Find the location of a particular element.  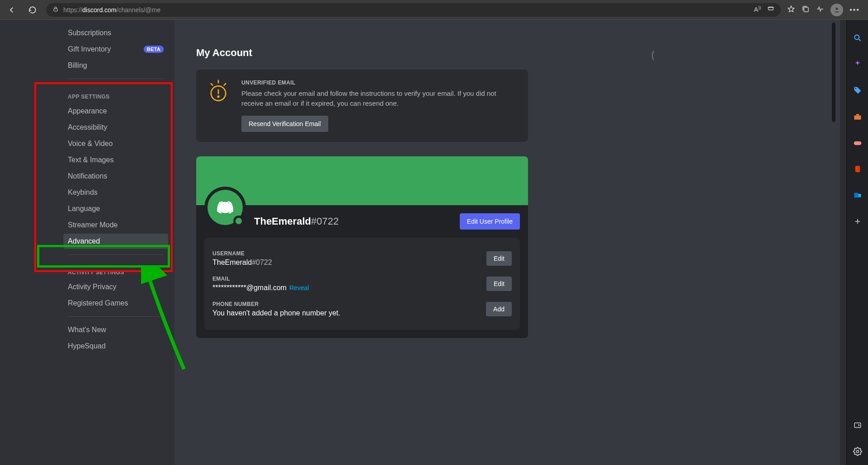

field-email: EMAIL ************@gmail.comReveal Edit is located at coordinates (362, 284).